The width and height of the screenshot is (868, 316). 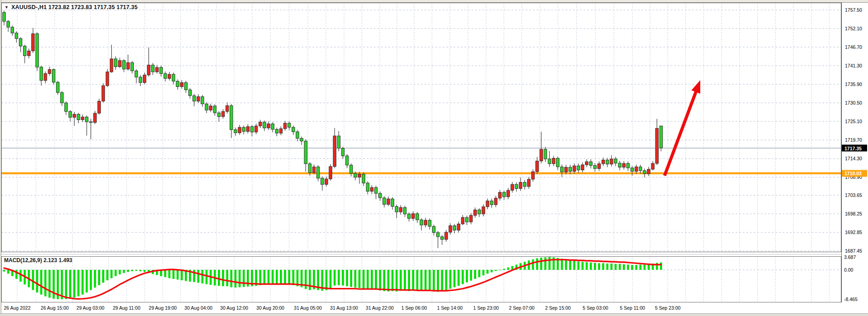 What do you see at coordinates (234, 308) in the screenshot?
I see `time-axis-label: 30 Aug 12:00` at bounding box center [234, 308].